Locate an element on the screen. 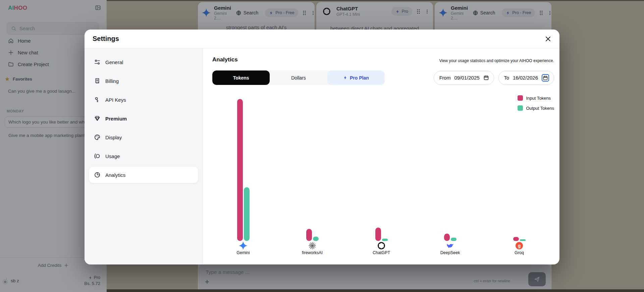 This screenshot has width=644, height=292. settings-nav-label: Display is located at coordinates (113, 138).